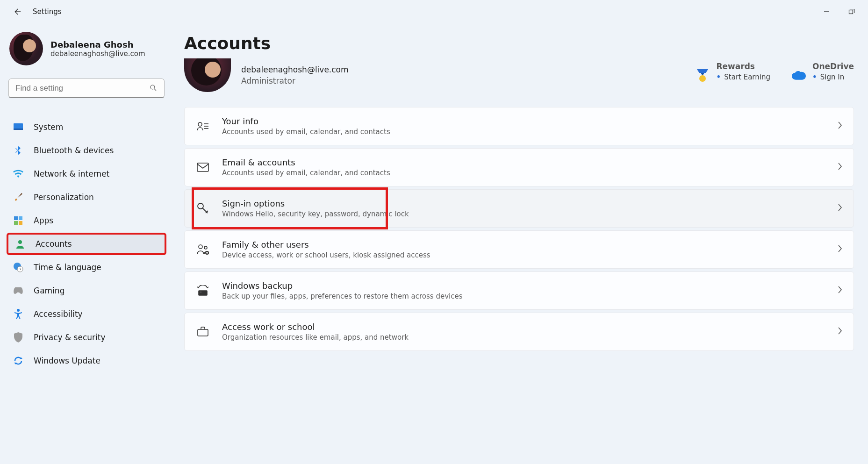  I want to click on card-title: Email & accounts, so click(306, 163).